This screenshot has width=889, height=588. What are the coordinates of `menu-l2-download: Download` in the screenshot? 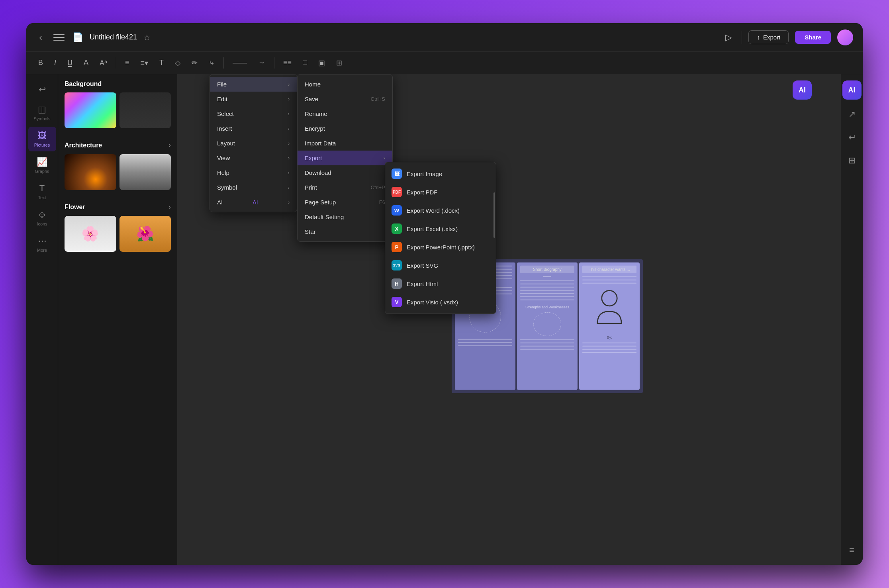 It's located at (345, 173).